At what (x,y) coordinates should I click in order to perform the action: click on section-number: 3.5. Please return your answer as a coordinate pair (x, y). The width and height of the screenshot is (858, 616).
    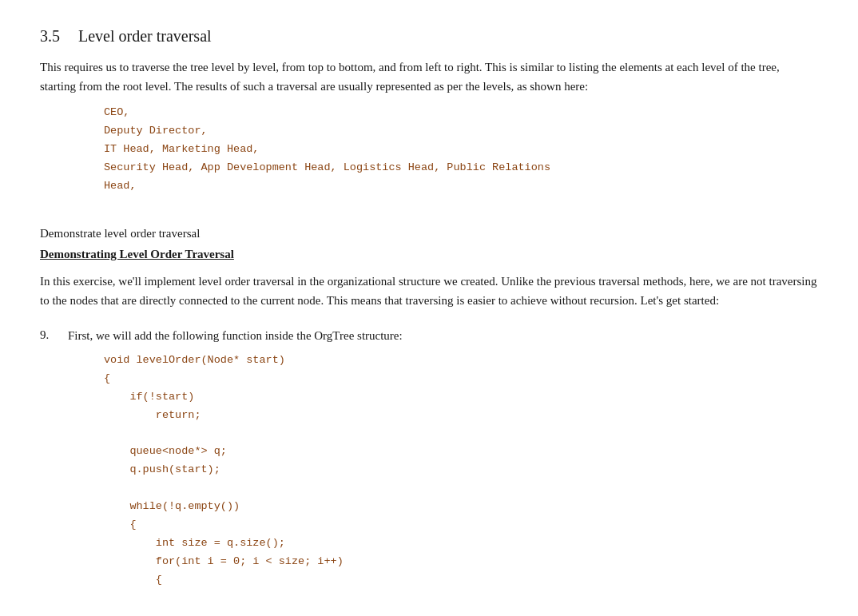
    Looking at the image, I should click on (50, 36).